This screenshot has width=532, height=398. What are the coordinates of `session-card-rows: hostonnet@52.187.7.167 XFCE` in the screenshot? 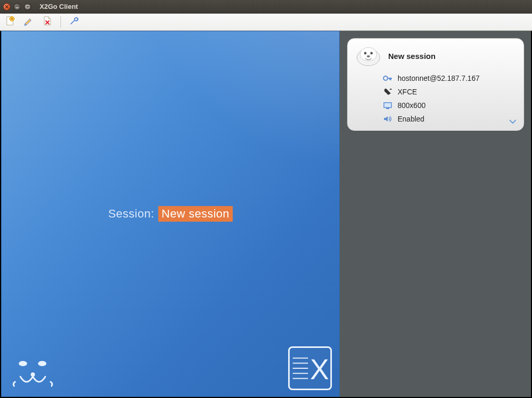 It's located at (436, 99).